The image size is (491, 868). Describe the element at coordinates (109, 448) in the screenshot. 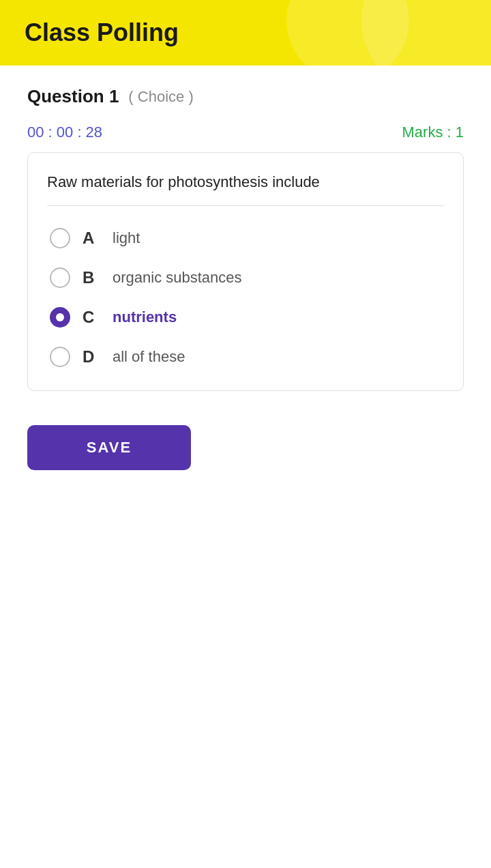

I see `save-button: SAVE` at that location.